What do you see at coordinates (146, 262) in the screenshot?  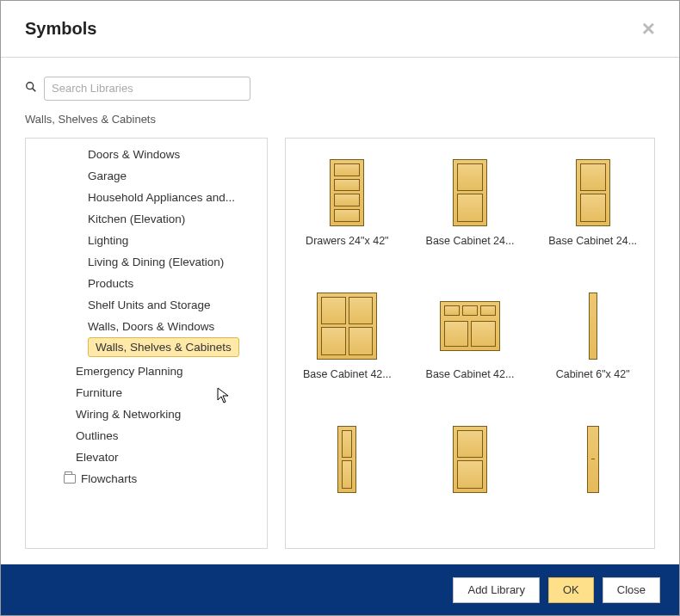 I see `tree-item: Living & Dining (Elevation)` at bounding box center [146, 262].